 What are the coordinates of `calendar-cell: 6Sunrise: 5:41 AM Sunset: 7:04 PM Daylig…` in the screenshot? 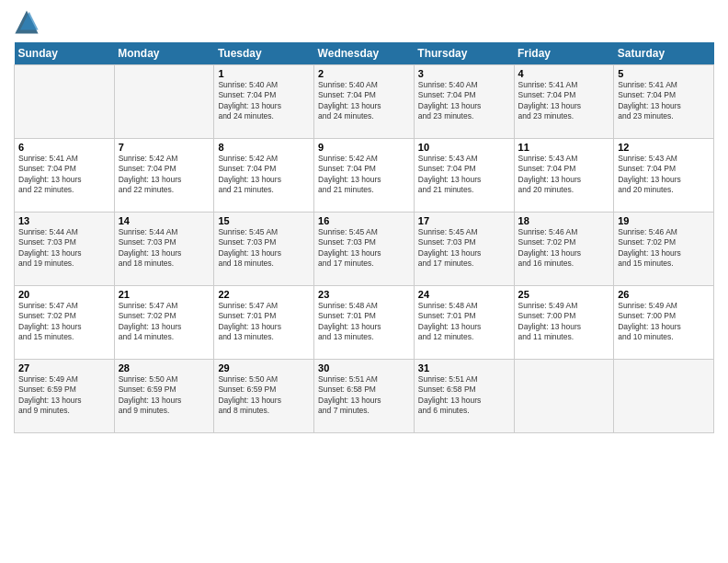 It's located at (64, 176).